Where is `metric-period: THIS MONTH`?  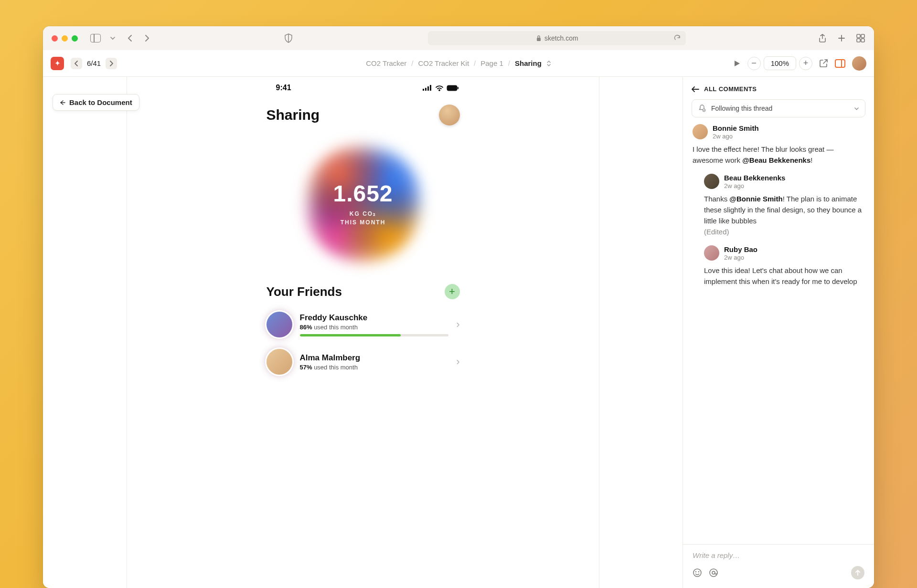
metric-period: THIS MONTH is located at coordinates (363, 222).